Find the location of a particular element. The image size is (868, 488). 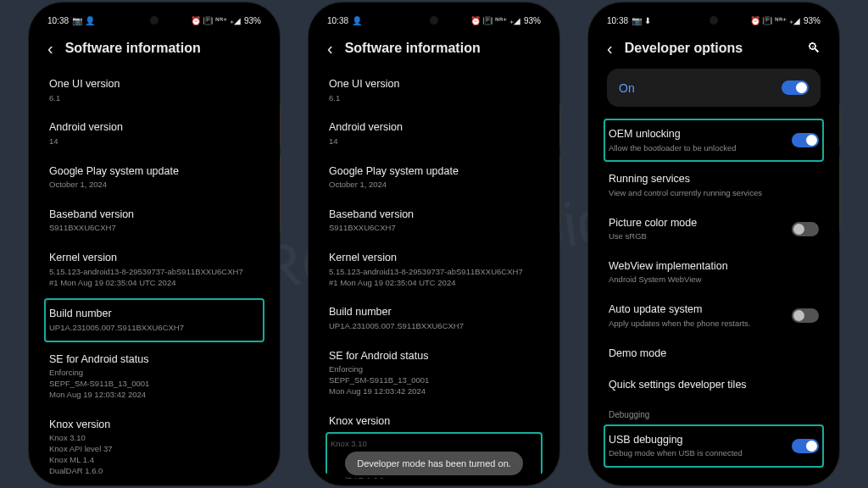

item-sub: View and control currently running servi… is located at coordinates (714, 193).